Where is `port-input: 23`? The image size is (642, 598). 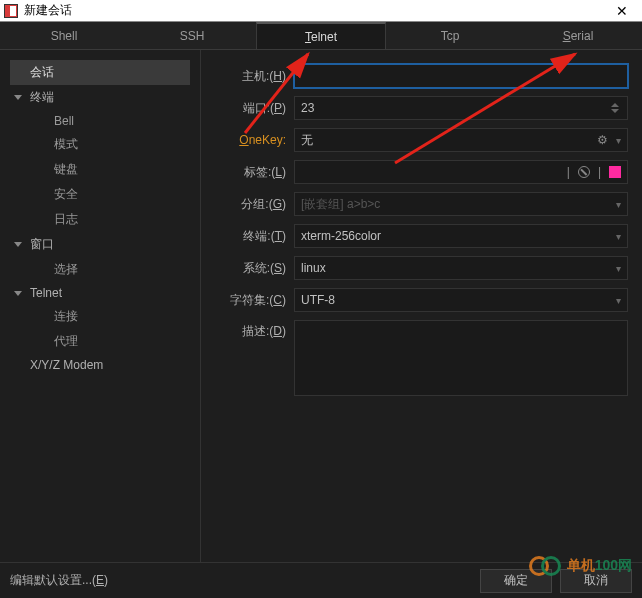 port-input: 23 is located at coordinates (461, 108).